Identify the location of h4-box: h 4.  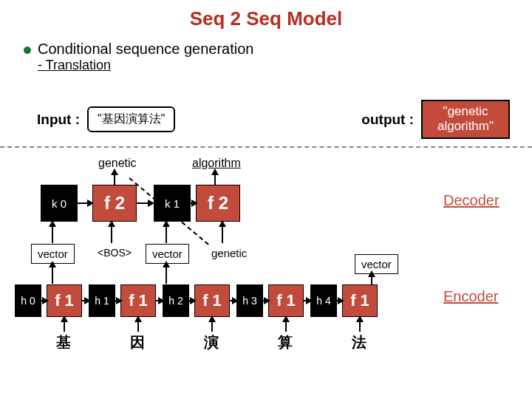
(324, 301).